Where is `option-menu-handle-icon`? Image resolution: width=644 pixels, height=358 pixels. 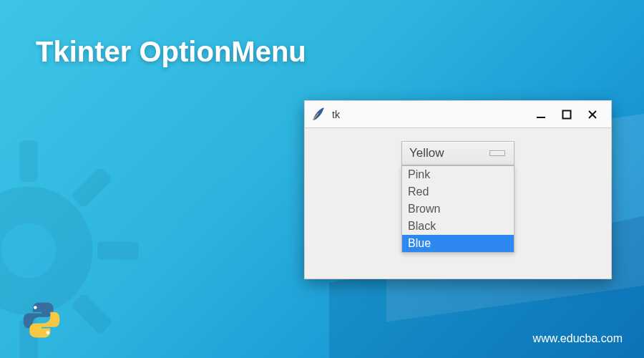 option-menu-handle-icon is located at coordinates (497, 153).